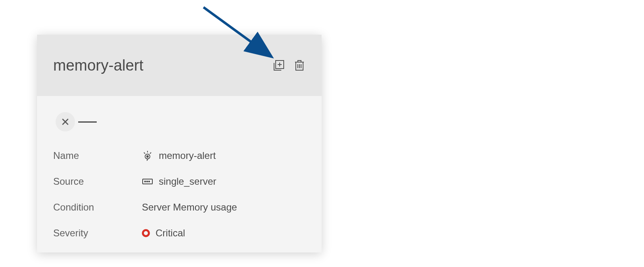  What do you see at coordinates (187, 156) in the screenshot?
I see `name-value: memory-alert` at bounding box center [187, 156].